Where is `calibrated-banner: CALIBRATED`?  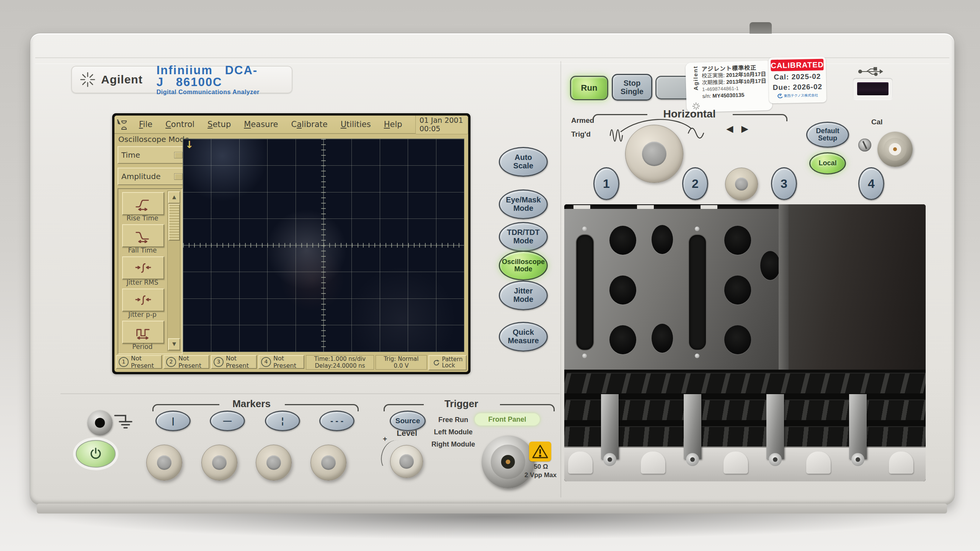
calibrated-banner: CALIBRATED is located at coordinates (797, 65).